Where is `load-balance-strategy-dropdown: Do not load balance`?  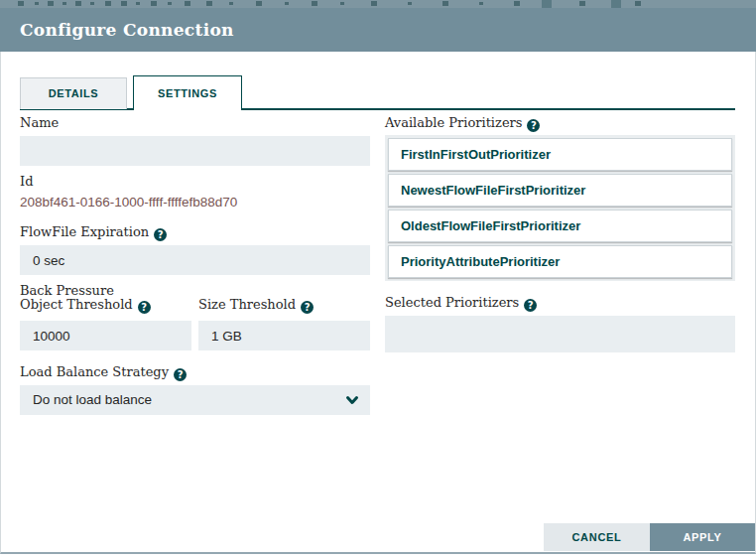
load-balance-strategy-dropdown: Do not load balance is located at coordinates (194, 400).